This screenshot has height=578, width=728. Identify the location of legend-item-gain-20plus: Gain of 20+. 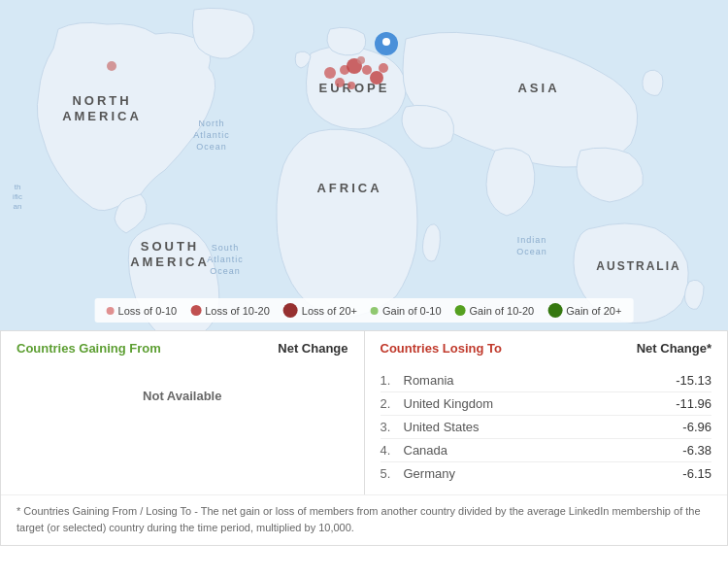
(584, 311).